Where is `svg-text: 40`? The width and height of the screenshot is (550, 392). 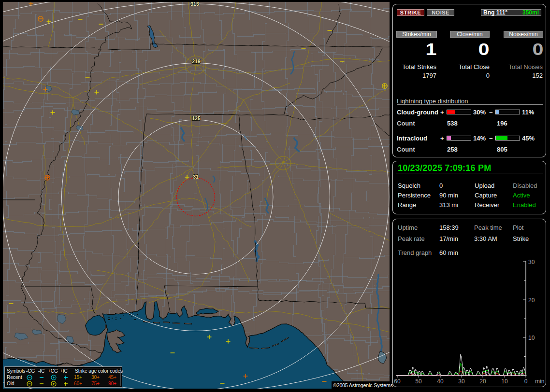 svg-text: 40 is located at coordinates (440, 381).